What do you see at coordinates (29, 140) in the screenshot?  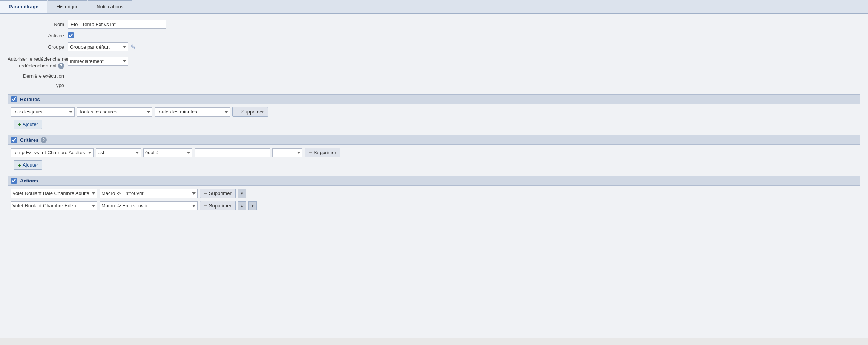 I see `criteres-title: Critères` at bounding box center [29, 140].